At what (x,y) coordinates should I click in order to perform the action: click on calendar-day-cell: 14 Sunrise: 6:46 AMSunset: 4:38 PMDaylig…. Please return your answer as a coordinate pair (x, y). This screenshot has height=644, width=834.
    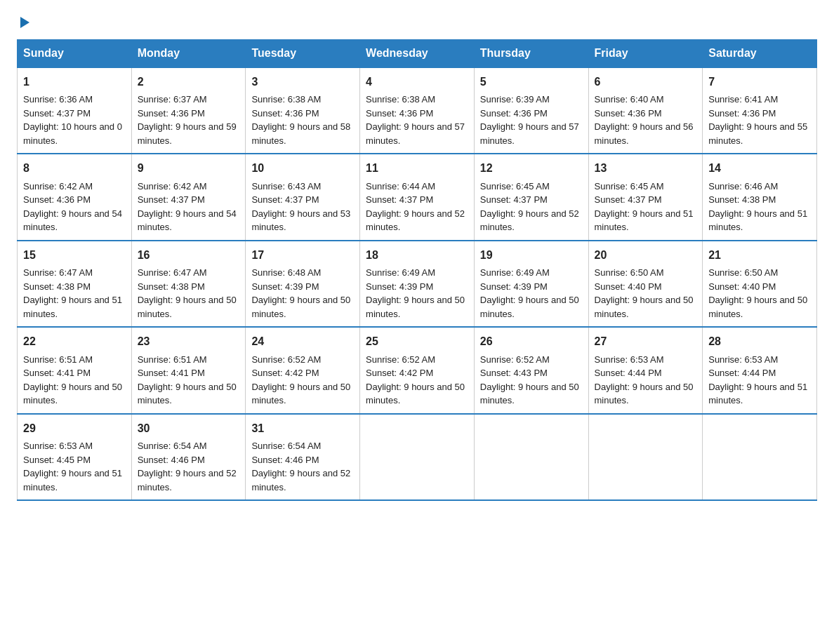
    Looking at the image, I should click on (760, 196).